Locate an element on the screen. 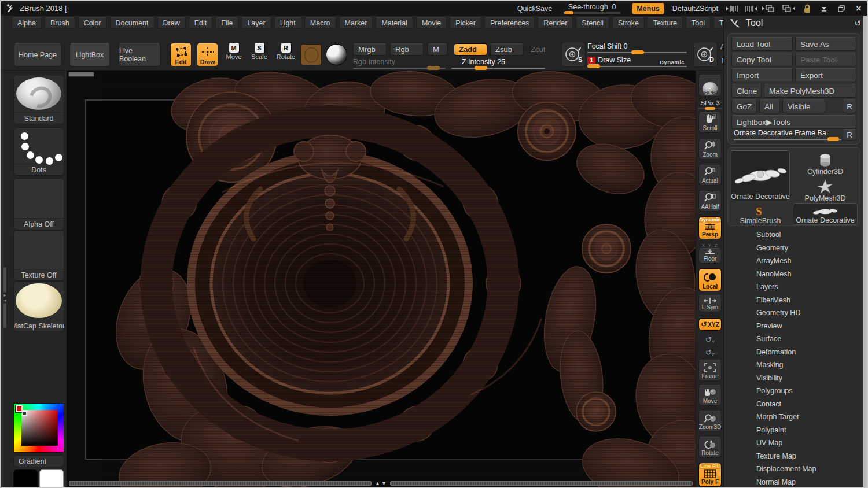 The image size is (868, 488). current-material-thumbnail: MatCap Skeleton is located at coordinates (39, 306).